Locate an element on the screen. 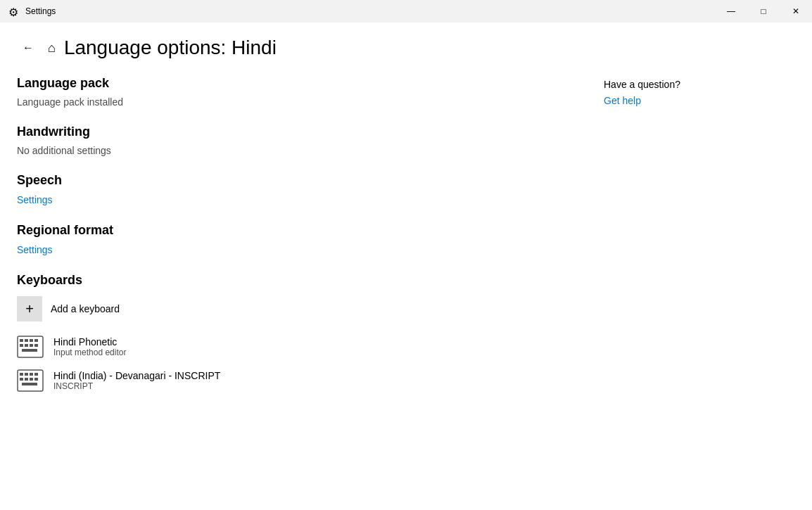  title-bar-controls: — □ ✕ is located at coordinates (763, 11).